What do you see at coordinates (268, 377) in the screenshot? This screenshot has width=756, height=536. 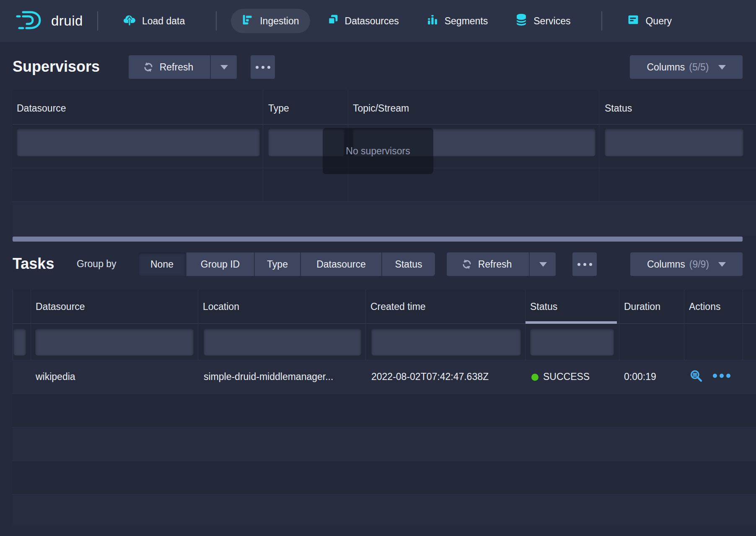 I see `cell-location: simple-druid-middlemanager...` at bounding box center [268, 377].